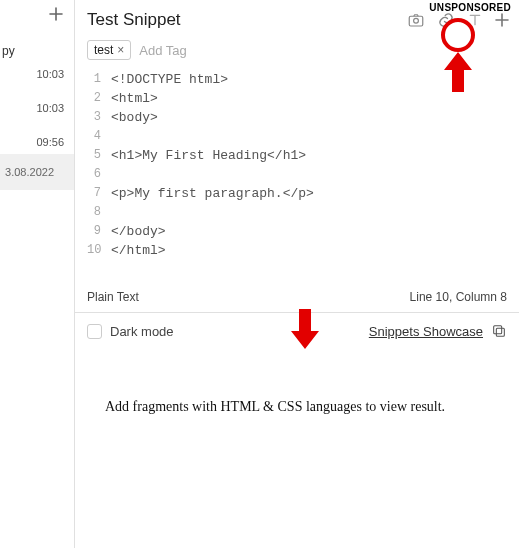  I want to click on line-number: 9, so click(99, 232).